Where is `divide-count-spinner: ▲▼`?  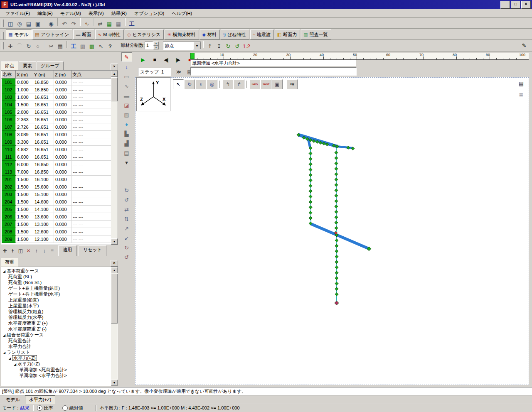
divide-count-spinner: ▲▼ is located at coordinates (156, 46).